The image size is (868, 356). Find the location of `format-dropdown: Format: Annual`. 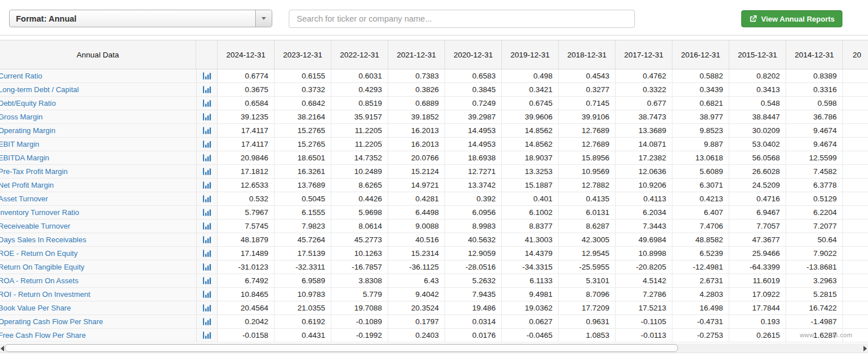

format-dropdown: Format: Annual is located at coordinates (141, 18).